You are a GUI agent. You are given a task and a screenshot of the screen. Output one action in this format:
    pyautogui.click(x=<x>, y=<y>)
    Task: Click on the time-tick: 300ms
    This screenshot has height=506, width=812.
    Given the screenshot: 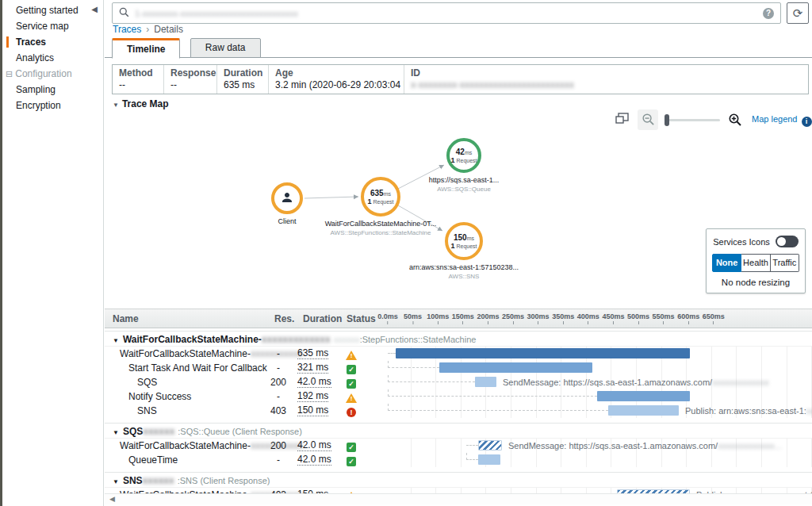 What is the action you would take?
    pyautogui.click(x=538, y=319)
    